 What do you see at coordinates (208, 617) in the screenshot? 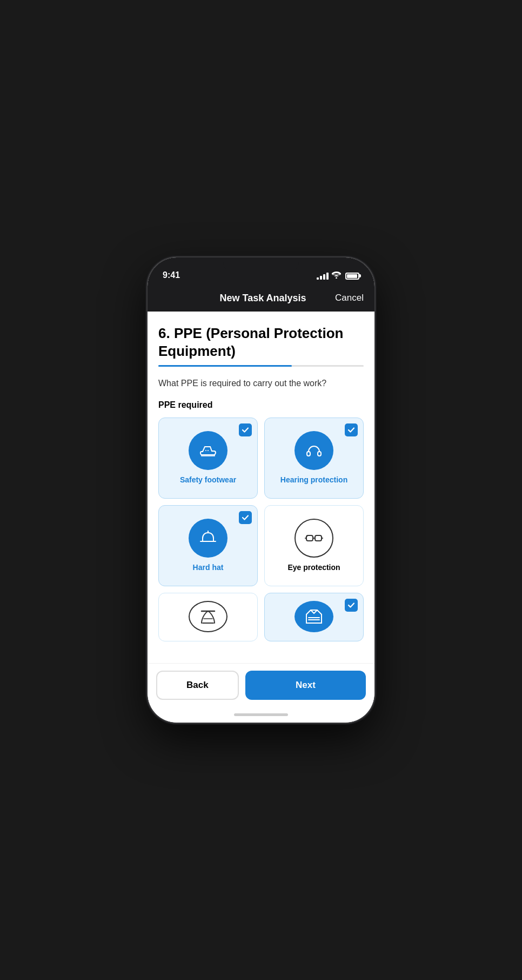
I see `face-shield-icon-circle` at bounding box center [208, 617].